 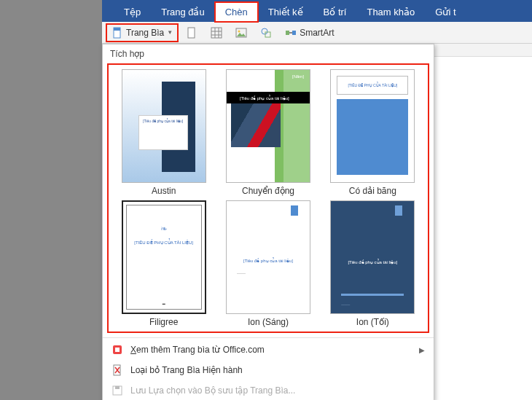 I want to click on tab-references: Tham khảo, so click(x=391, y=12).